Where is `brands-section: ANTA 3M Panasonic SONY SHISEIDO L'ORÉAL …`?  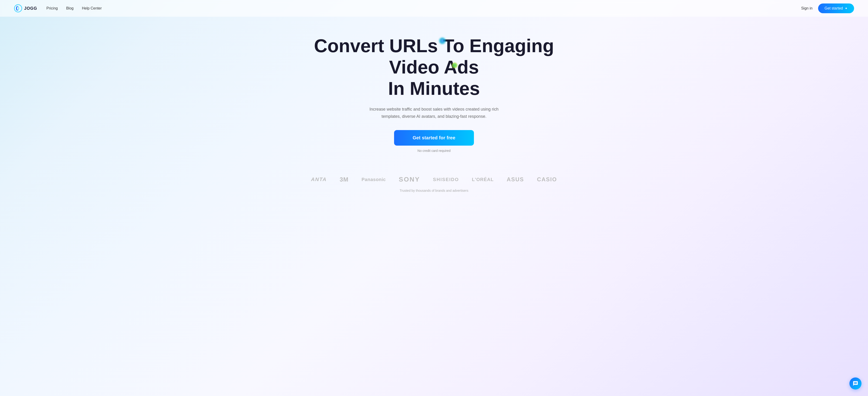 brands-section: ANTA 3M Panasonic SONY SHISEIDO L'ORÉAL … is located at coordinates (434, 187).